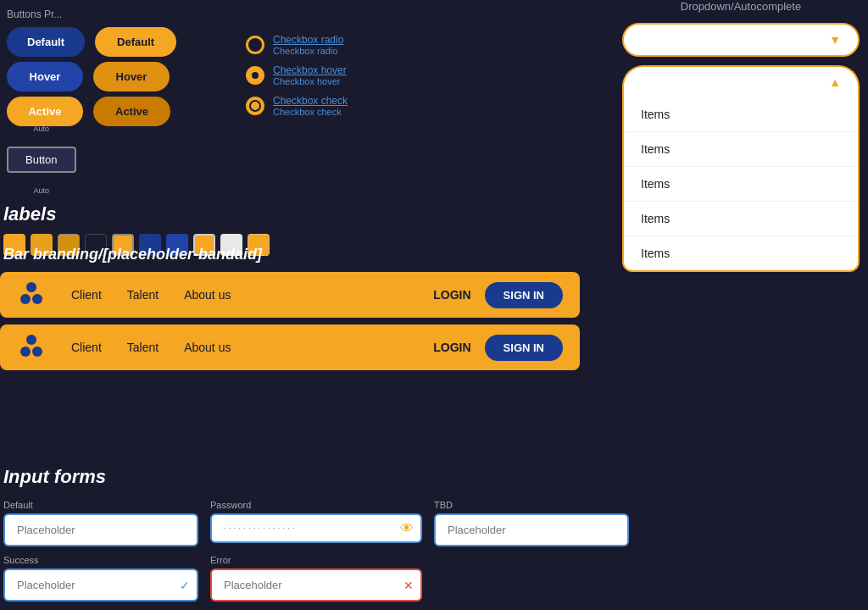  What do you see at coordinates (531, 530) in the screenshot?
I see `input-wrapper-tbd` at bounding box center [531, 530].